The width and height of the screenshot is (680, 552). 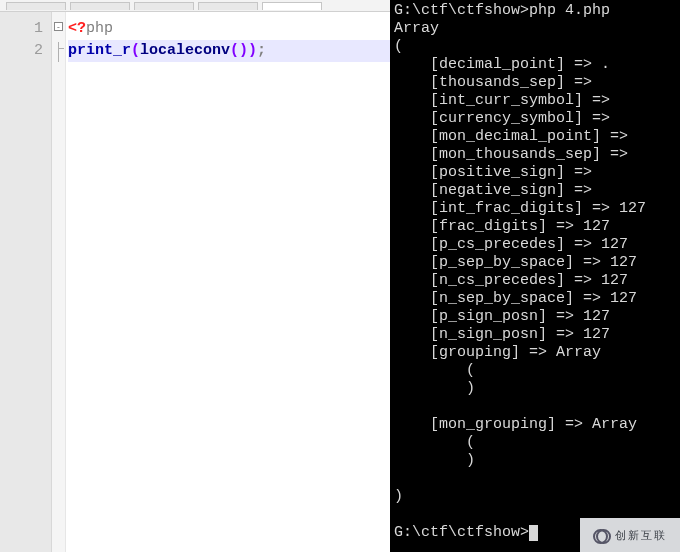 I want to click on line-number: 1, so click(x=22, y=29).